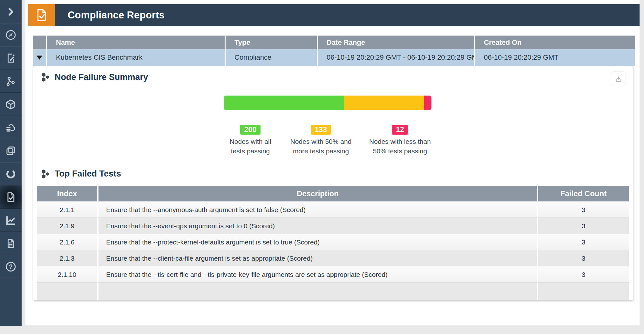 This screenshot has width=644, height=334. I want to click on sidebar: ?, so click(11, 163).